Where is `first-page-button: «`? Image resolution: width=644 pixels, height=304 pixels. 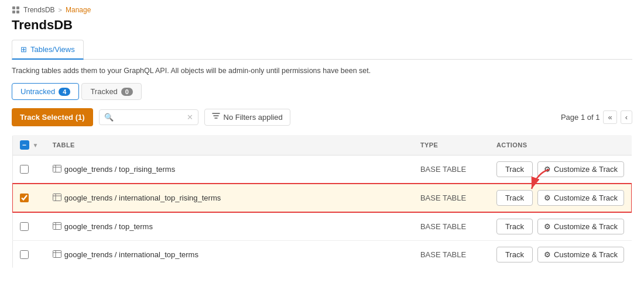 first-page-button: « is located at coordinates (610, 117).